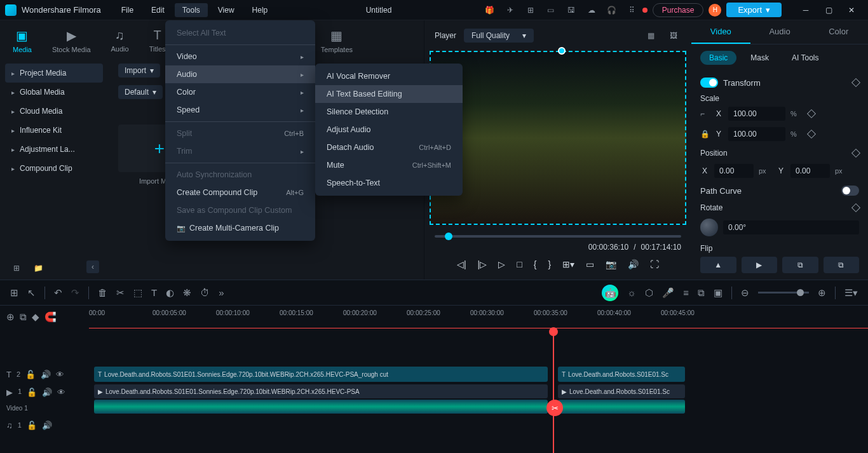  What do you see at coordinates (805, 58) in the screenshot?
I see `subtab-ai-tools: AI Tools` at bounding box center [805, 58].